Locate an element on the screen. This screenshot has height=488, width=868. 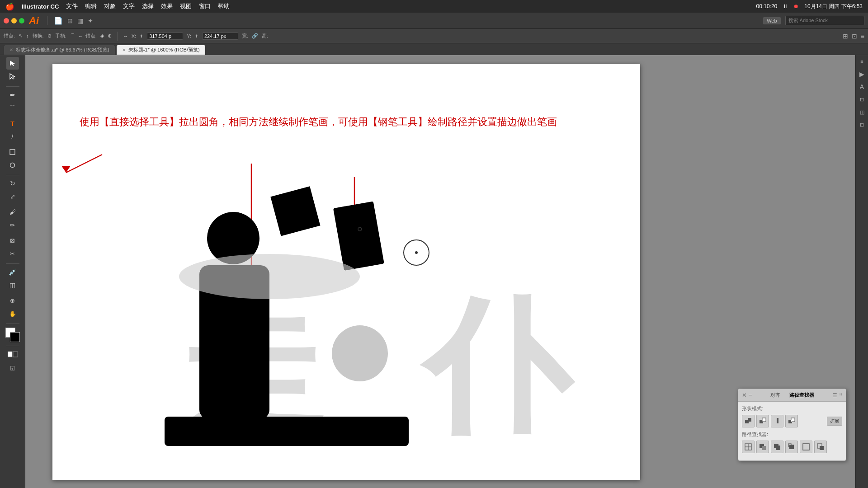
paint-tools: 🖌 ✏ is located at coordinates (13, 219).